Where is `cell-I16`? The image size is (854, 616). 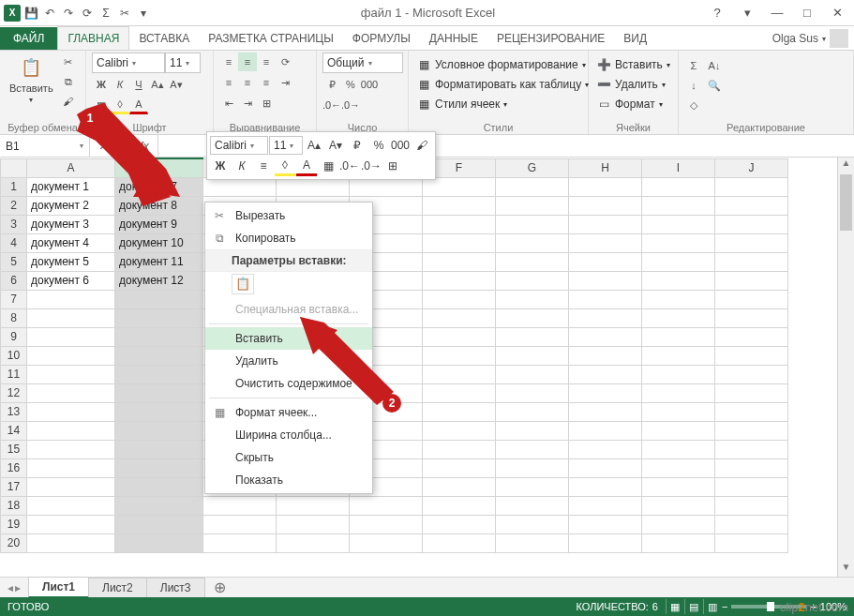
cell-I16 is located at coordinates (679, 468).